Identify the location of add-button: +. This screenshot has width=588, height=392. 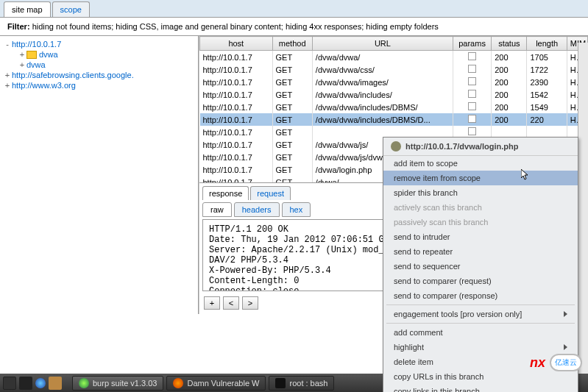
(212, 303).